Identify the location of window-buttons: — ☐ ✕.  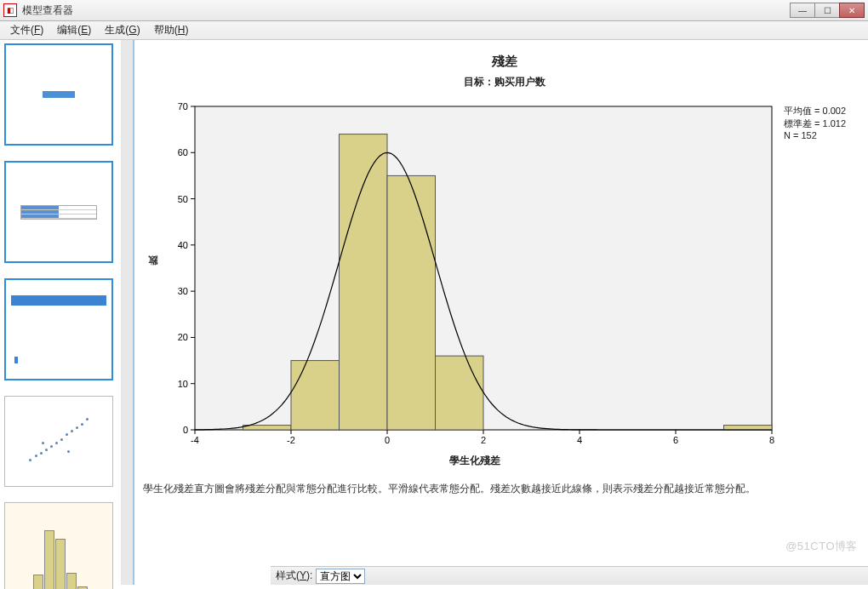
(827, 10).